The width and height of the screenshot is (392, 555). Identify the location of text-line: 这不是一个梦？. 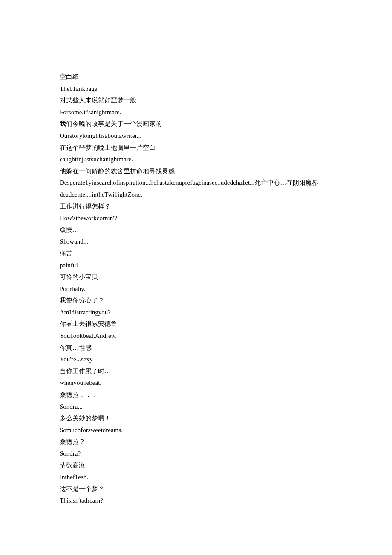
(196, 489).